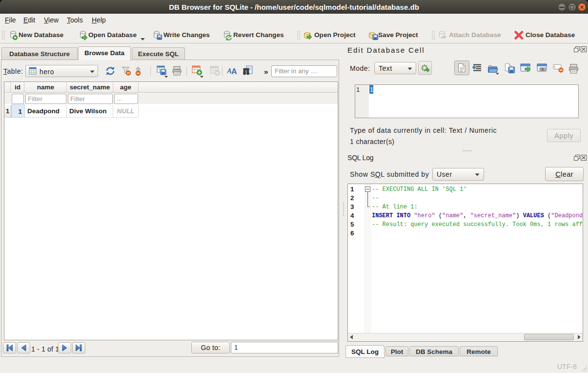 This screenshot has width=588, height=373. I want to click on svg-text: A, so click(234, 71).